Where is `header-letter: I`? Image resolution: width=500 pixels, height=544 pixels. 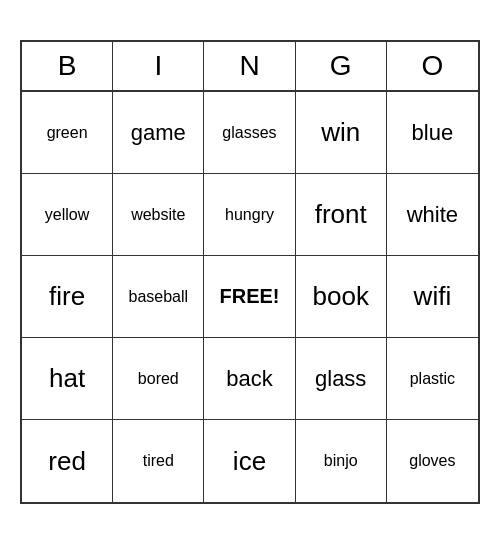 header-letter: I is located at coordinates (158, 66).